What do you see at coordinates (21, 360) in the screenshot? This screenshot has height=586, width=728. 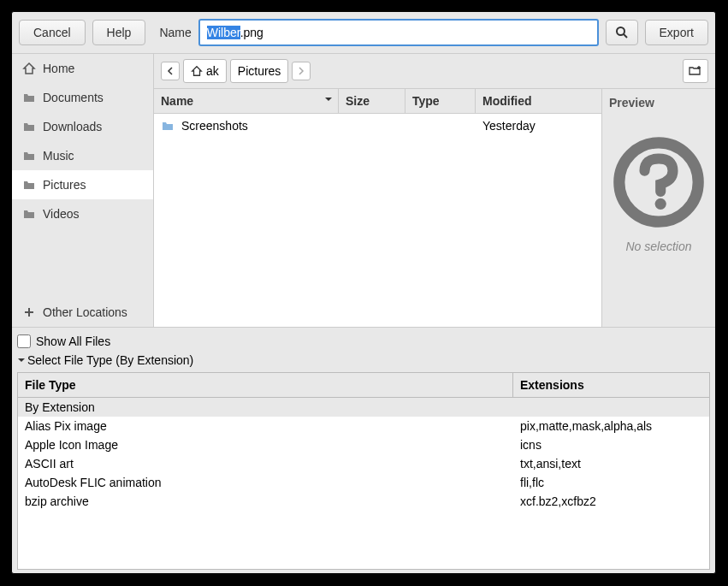 I see `chevron-down-icon` at bounding box center [21, 360].